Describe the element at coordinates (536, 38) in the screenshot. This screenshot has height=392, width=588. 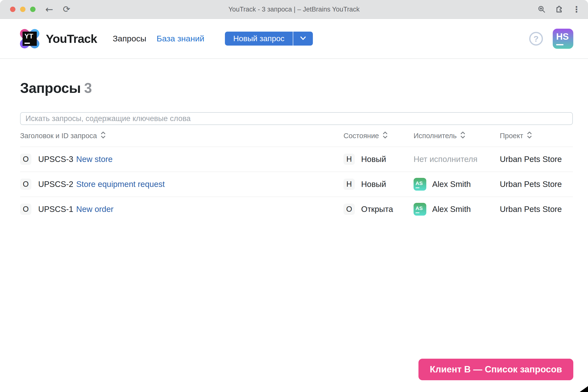
I see `help-icon: ?` at that location.